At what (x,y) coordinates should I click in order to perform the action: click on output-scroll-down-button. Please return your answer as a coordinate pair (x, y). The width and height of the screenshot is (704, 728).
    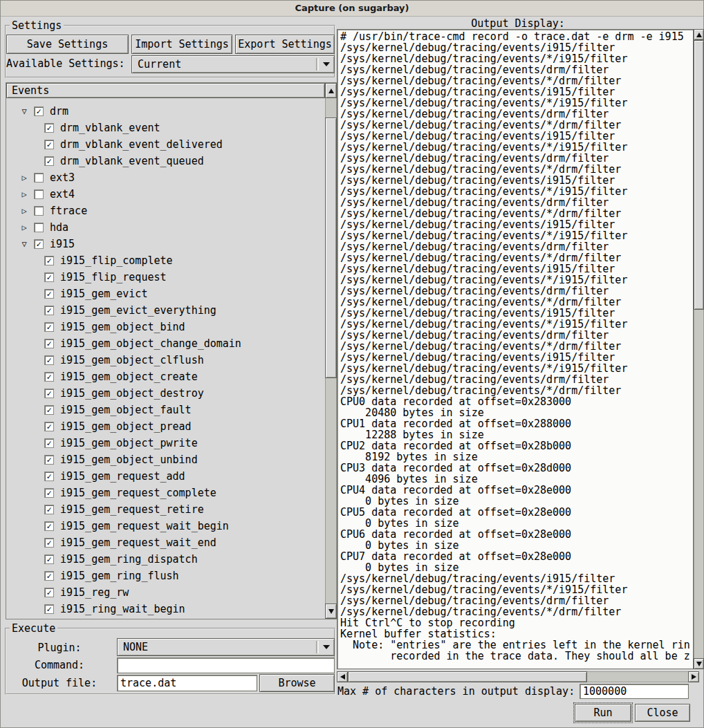
    Looking at the image, I should click on (698, 664).